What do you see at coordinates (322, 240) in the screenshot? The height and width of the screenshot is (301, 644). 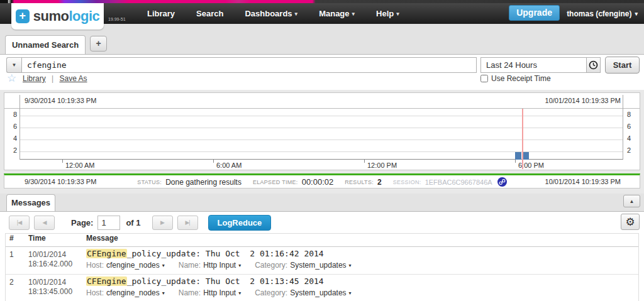 I see `table-header: # Time Message` at bounding box center [322, 240].